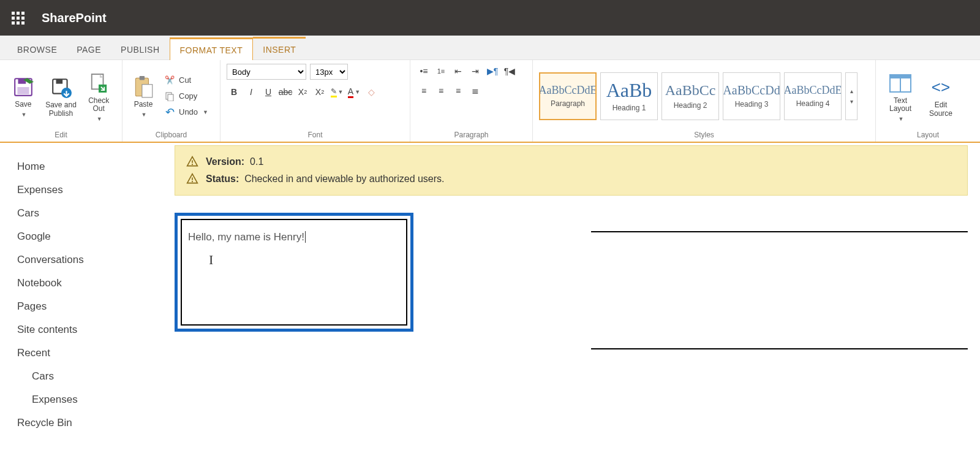 The width and height of the screenshot is (980, 469). What do you see at coordinates (189, 112) in the screenshot?
I see `undo-label: Undo` at bounding box center [189, 112].